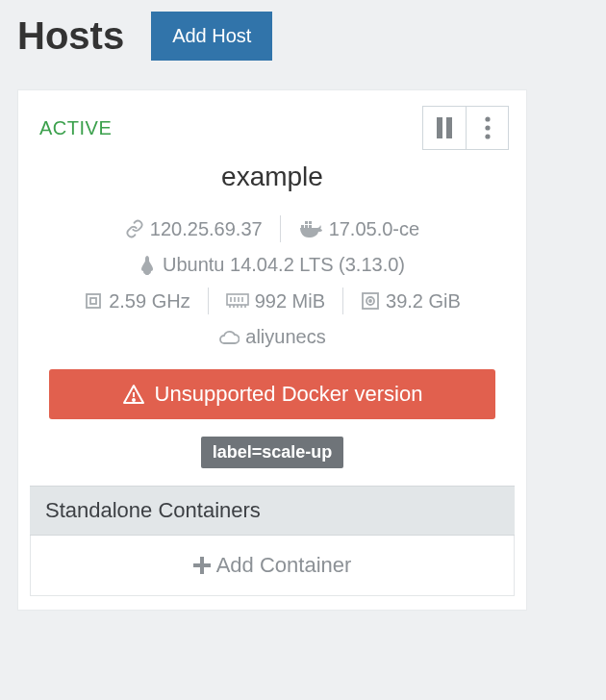 This screenshot has height=700, width=606. I want to click on os-item: Ubuntu 14.04.2 LTS (3.13.0), so click(272, 265).